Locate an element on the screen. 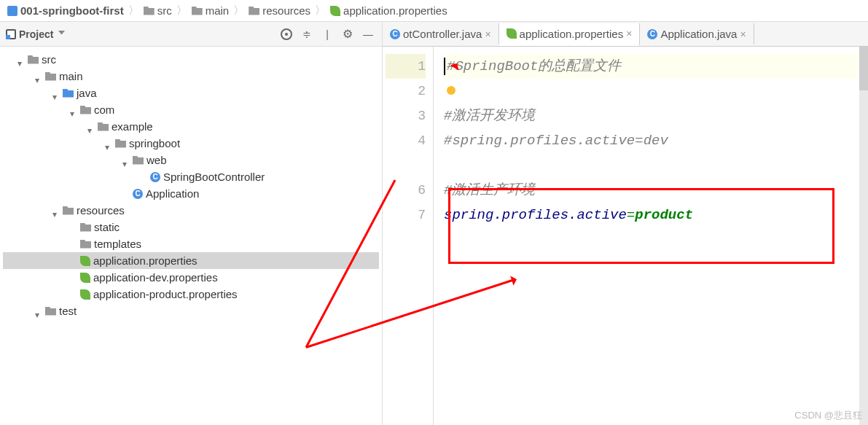  gutter-line: 7 is located at coordinates (405, 215).